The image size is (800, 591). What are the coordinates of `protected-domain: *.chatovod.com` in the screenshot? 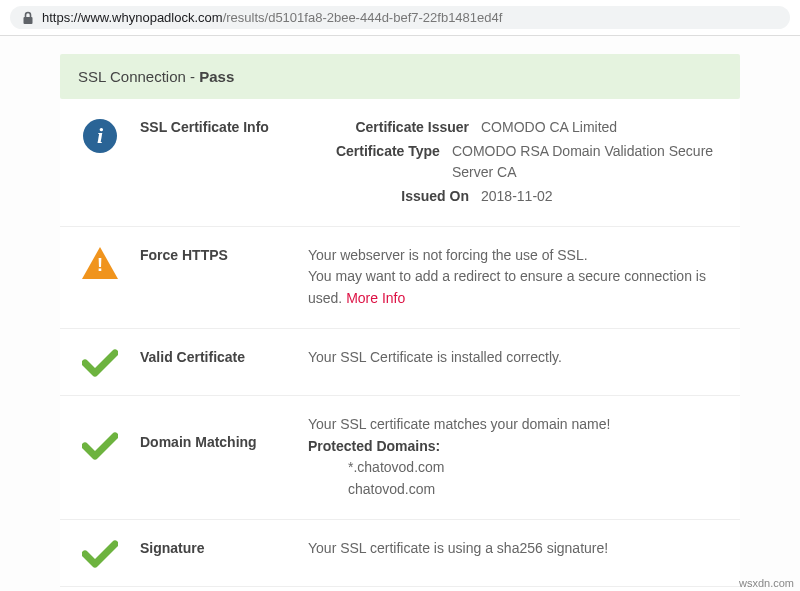 It's located at (535, 468).